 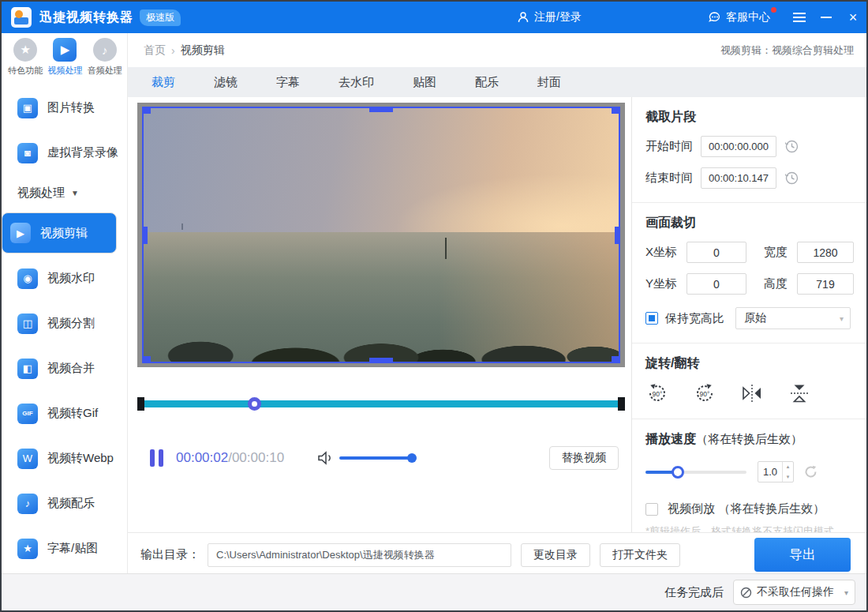 I want to click on spin-up-icon: ▴, so click(x=788, y=467).